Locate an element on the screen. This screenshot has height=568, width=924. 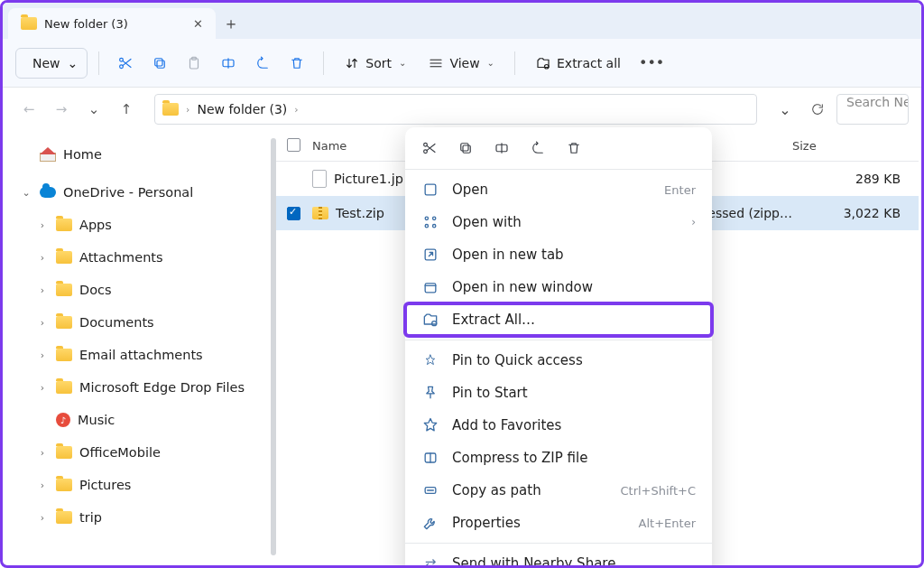
file-name: Picture1.jp is located at coordinates (368, 179).